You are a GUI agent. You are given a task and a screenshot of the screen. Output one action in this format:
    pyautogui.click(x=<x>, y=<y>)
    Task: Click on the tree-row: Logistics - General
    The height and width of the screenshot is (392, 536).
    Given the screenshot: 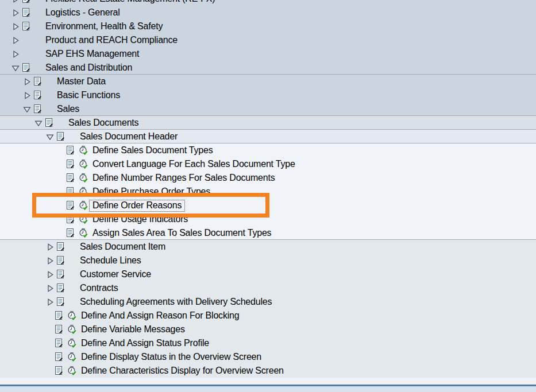 What is the action you would take?
    pyautogui.click(x=268, y=13)
    